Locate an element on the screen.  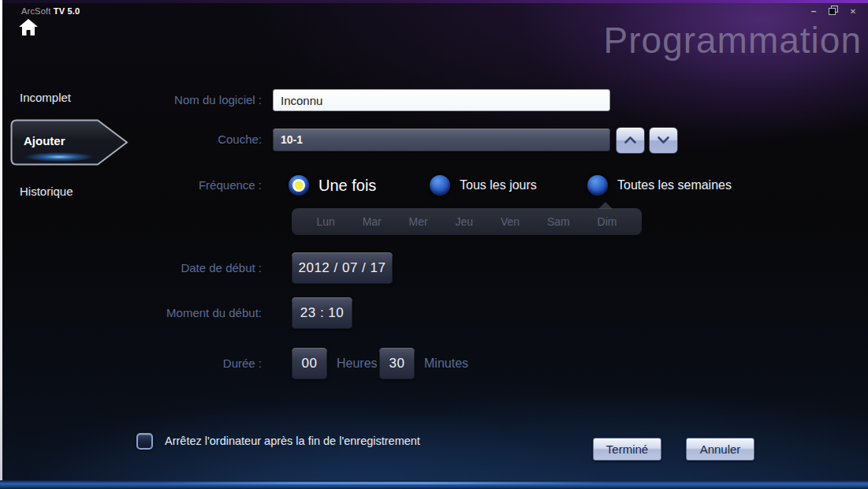
start-date-field: 2012 / 07 / 17 is located at coordinates (342, 268).